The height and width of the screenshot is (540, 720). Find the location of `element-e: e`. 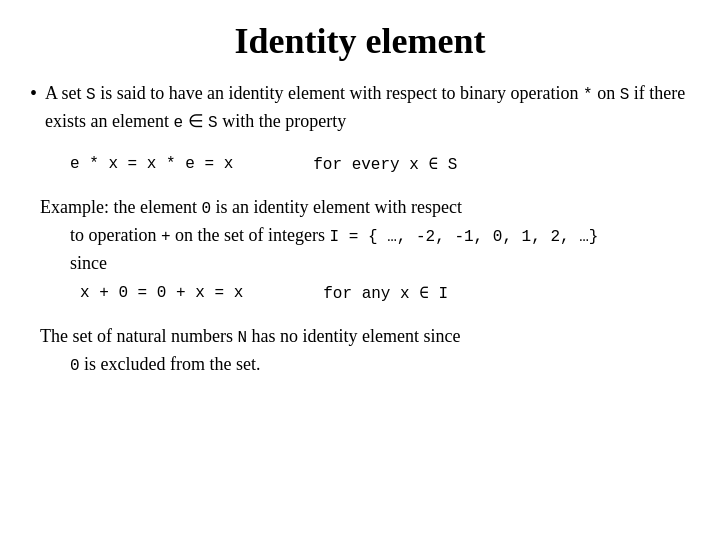

element-e: e is located at coordinates (178, 123).